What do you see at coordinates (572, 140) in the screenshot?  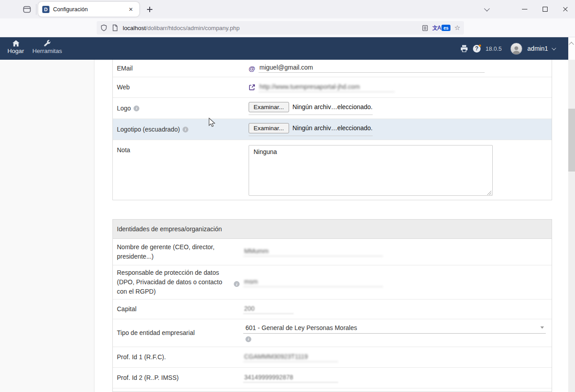 I see `scrollbar-thumb` at bounding box center [572, 140].